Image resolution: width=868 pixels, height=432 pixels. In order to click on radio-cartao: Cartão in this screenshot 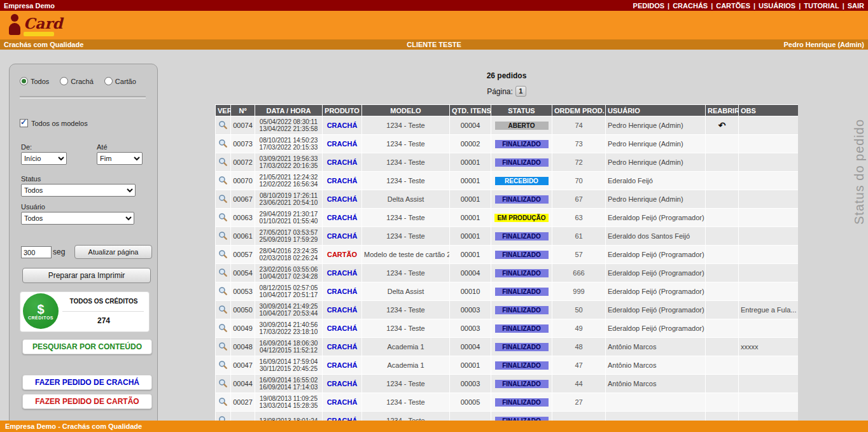, I will do `click(120, 81)`.